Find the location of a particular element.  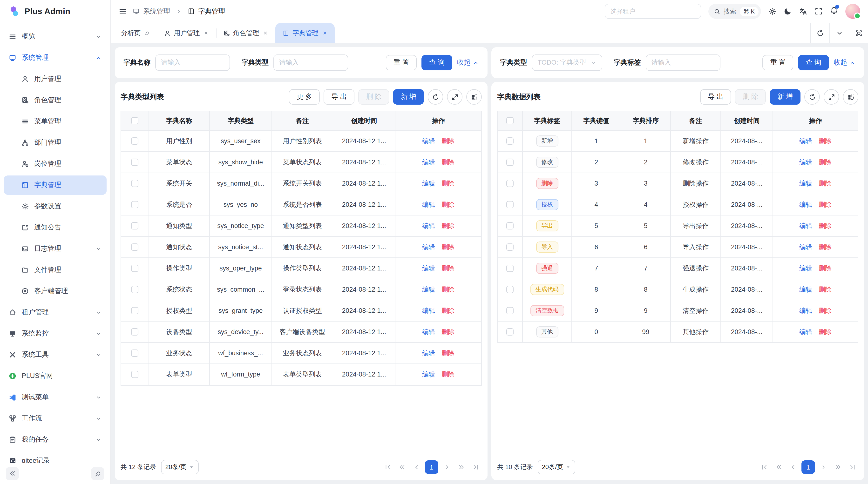

tenant-select-input: 选择租户 is located at coordinates (653, 11).